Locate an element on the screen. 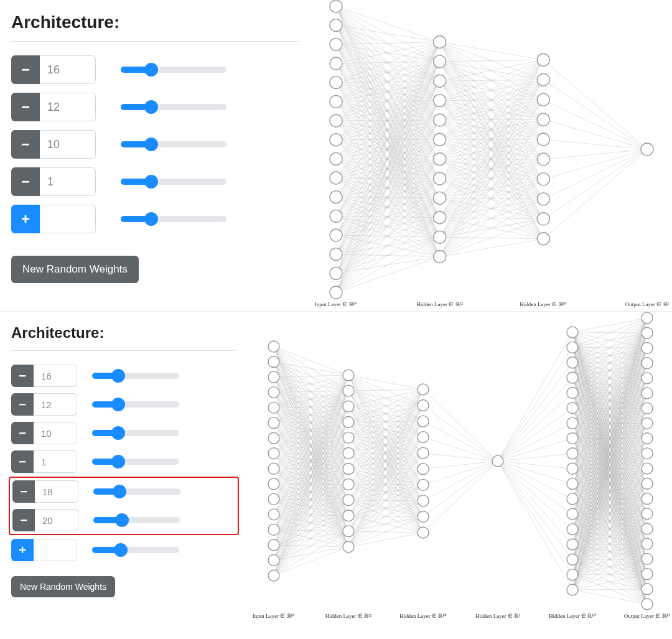 The height and width of the screenshot is (639, 672). layer-label: Input Layer ∈ ℝ¹⁶ is located at coordinates (336, 304).